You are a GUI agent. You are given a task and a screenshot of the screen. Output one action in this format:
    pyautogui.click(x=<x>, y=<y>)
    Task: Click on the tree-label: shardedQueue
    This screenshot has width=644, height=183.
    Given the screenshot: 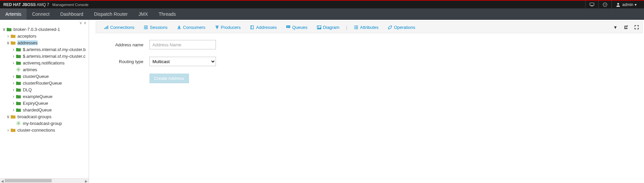 What is the action you would take?
    pyautogui.click(x=37, y=110)
    